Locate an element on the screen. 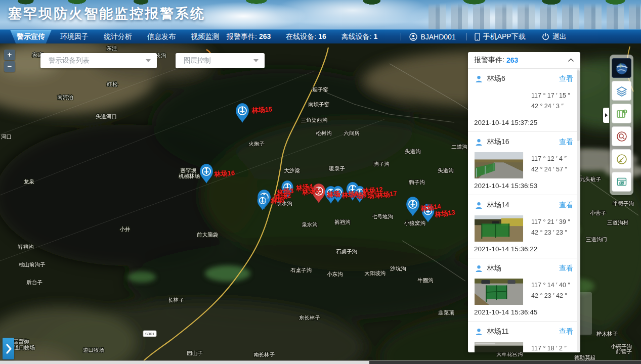  alarm-site-name: 林场11 is located at coordinates (498, 332).